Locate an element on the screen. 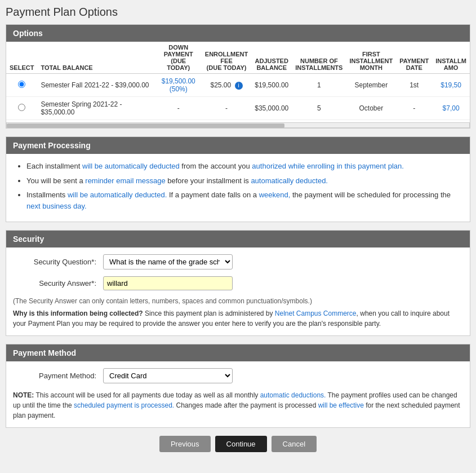 This screenshot has height=473, width=476. row2-first-month: October is located at coordinates (371, 108).